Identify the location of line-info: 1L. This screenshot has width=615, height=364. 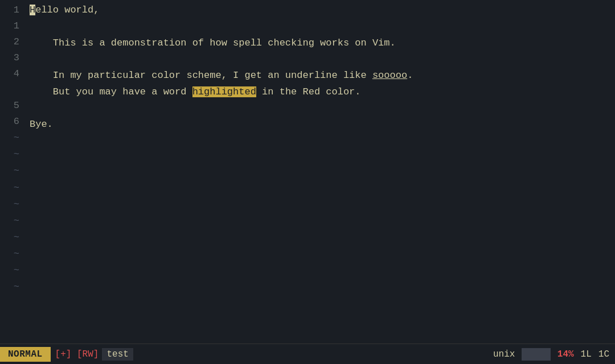
(587, 354).